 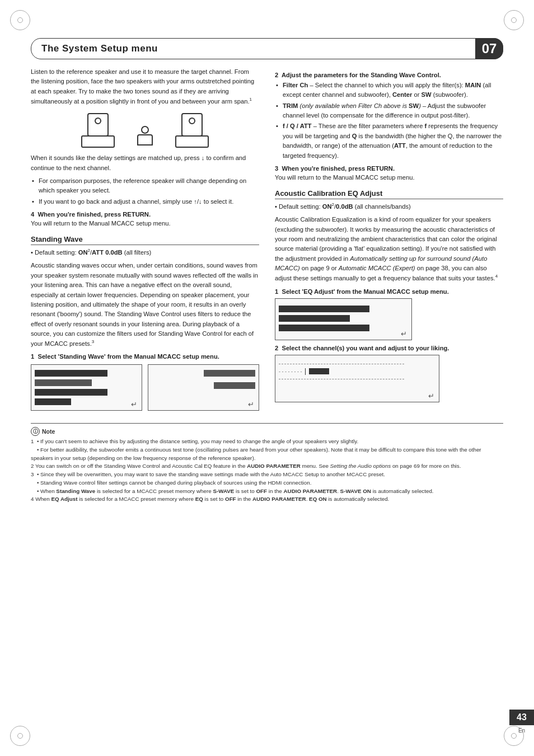 What do you see at coordinates (98, 130) in the screenshot?
I see `speaker-left` at bounding box center [98, 130].